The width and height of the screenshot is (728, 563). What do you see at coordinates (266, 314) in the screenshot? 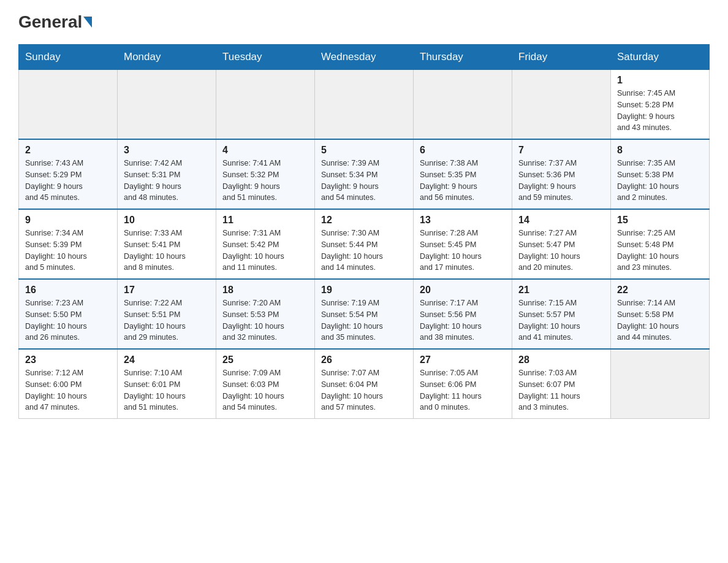
I see `calendar-cell: 18Sunrise: 7:20 AM Sunset: 5:53 PM Dayli…` at bounding box center [266, 314].